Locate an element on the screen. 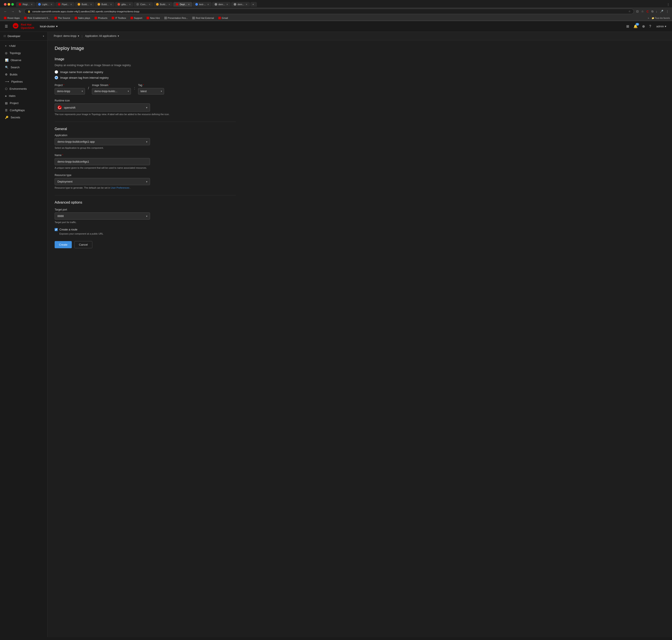 Image resolution: width=672 pixels, height=640 pixels. bookmark-the-source: The Source is located at coordinates (62, 18).